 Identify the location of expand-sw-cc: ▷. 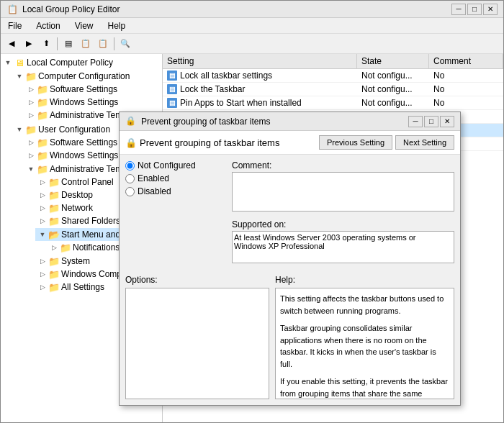
(31, 89).